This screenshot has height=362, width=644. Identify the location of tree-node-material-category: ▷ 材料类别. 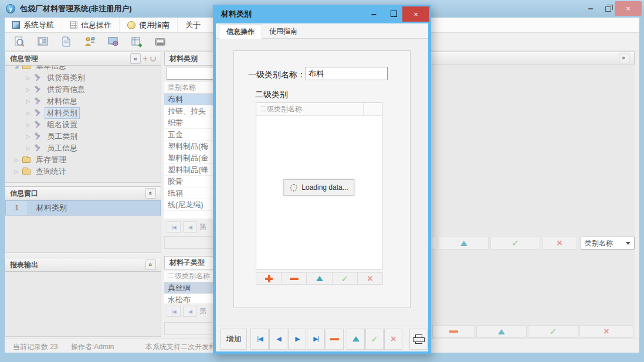
(83, 113).